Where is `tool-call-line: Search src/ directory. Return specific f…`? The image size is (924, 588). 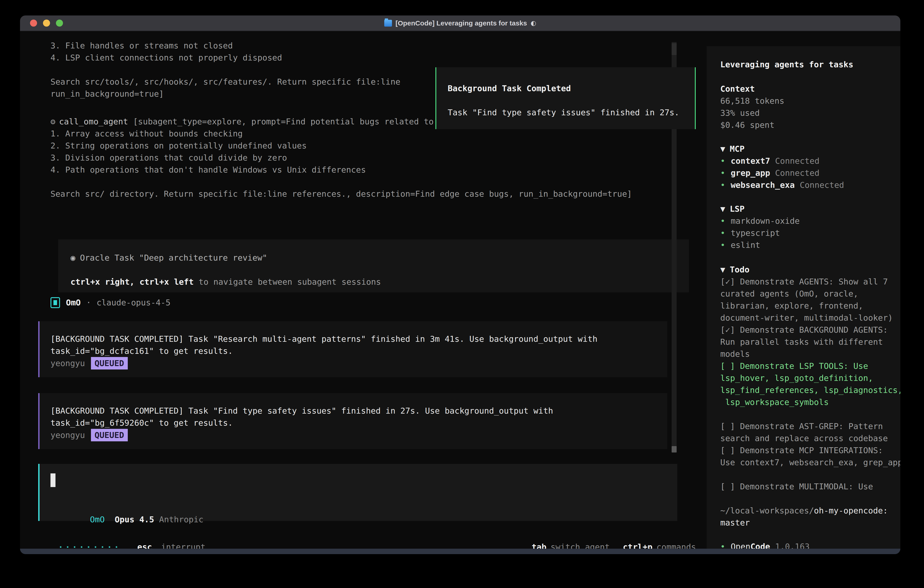 tool-call-line: Search src/ directory. Return specific f… is located at coordinates (353, 194).